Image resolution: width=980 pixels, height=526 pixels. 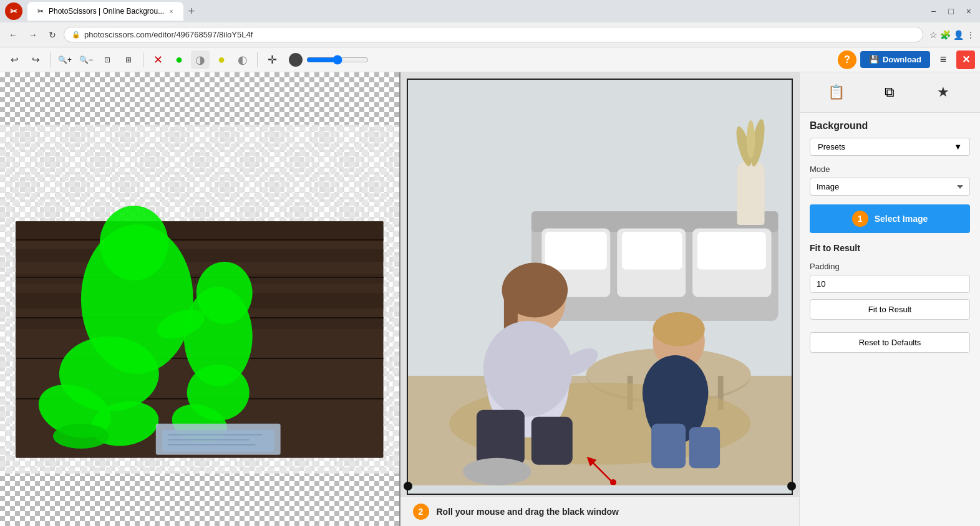 I want to click on profile-btn: 👤, so click(x=958, y=35).